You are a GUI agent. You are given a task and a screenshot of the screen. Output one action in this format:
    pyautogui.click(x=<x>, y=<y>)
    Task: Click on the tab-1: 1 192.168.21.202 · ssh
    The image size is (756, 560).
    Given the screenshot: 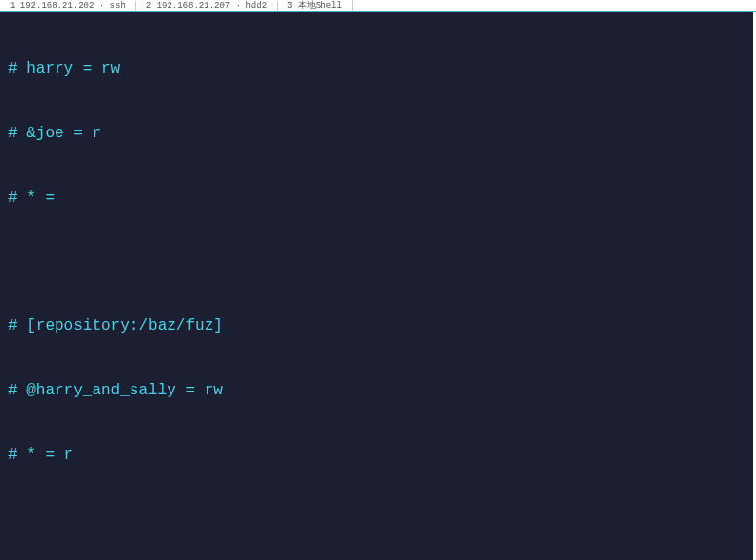 What is the action you would take?
    pyautogui.click(x=68, y=6)
    